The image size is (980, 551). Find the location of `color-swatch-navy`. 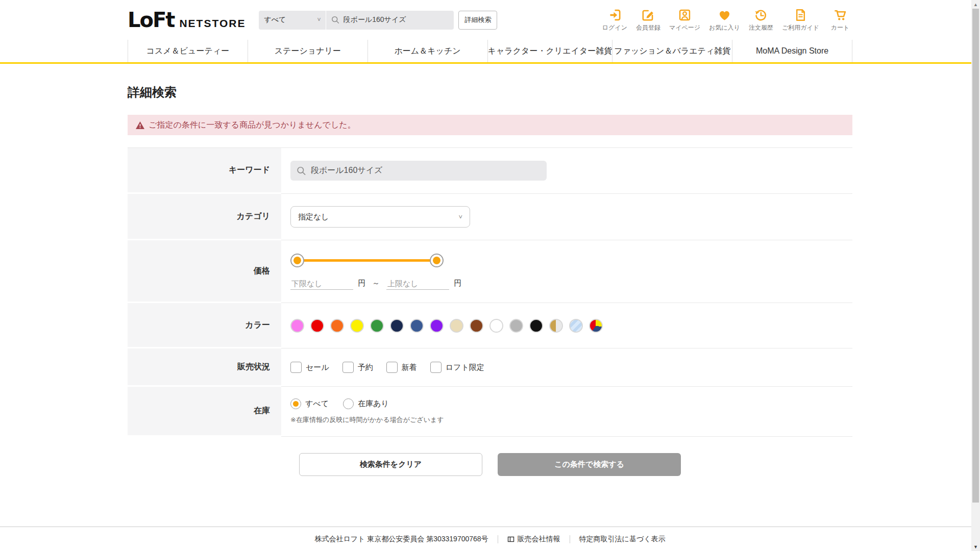

color-swatch-navy is located at coordinates (397, 325).